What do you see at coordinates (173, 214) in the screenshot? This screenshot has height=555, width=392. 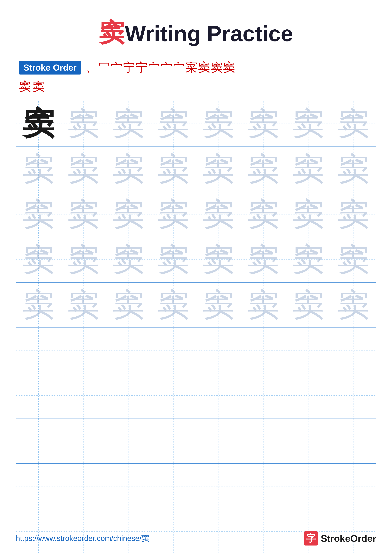 I see `grid-cell-3-4: 窦` at bounding box center [173, 214].